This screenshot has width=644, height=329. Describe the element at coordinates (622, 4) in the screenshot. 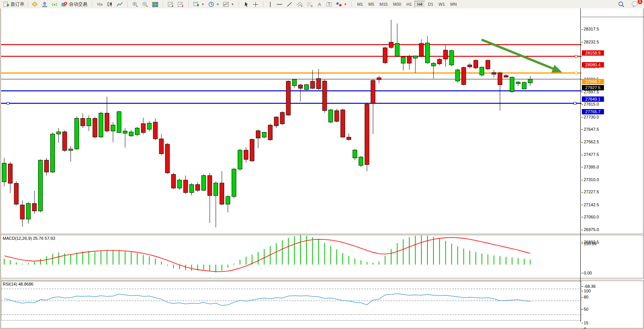

I see `search-button` at that location.